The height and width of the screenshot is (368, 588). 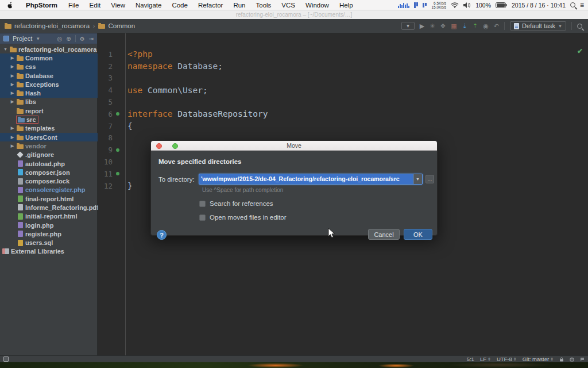 I want to click on encoding-widget: UTF-8⇕, so click(x=506, y=359).